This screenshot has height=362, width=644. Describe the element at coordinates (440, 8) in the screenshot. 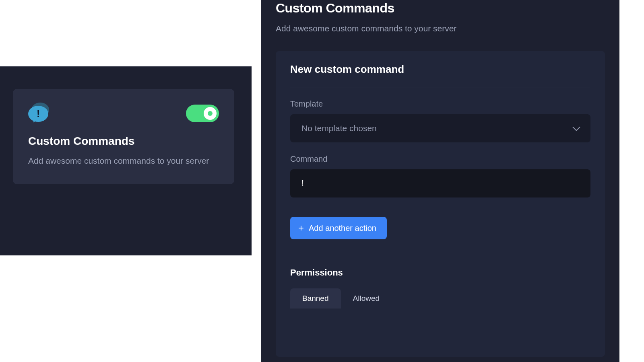

I see `page-title: Custom Commands` at that location.